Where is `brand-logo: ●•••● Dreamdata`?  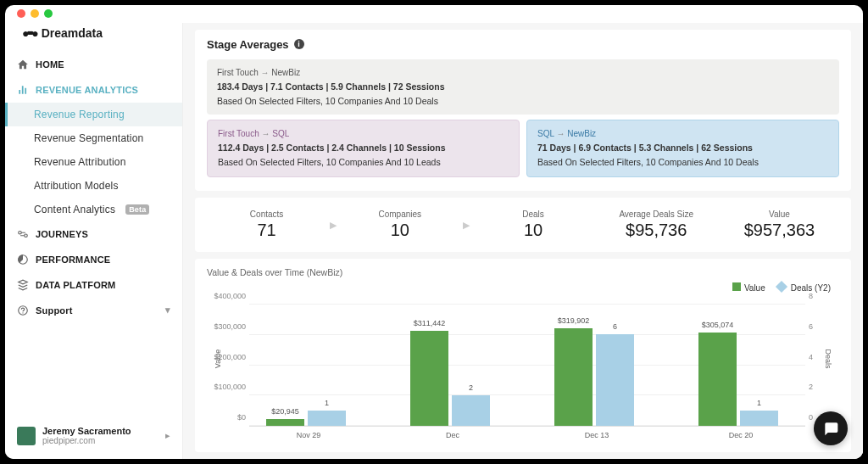
brand-logo: ●•••● Dreamdata is located at coordinates (93, 37).